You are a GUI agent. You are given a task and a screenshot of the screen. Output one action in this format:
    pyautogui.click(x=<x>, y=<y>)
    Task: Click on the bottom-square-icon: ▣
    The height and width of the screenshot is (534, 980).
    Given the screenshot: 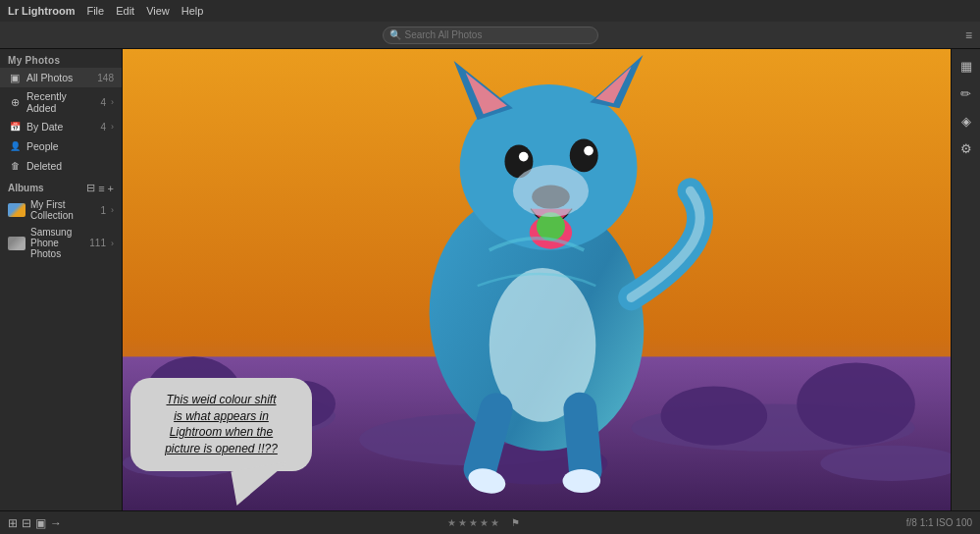 What is the action you would take?
    pyautogui.click(x=41, y=523)
    